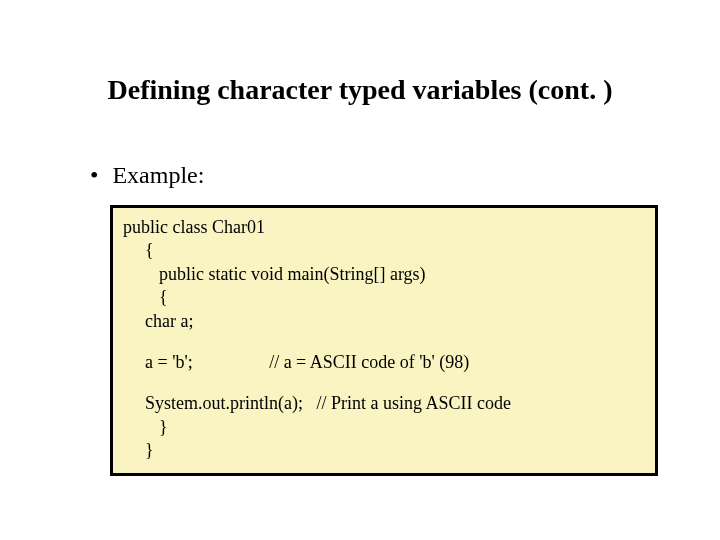  What do you see at coordinates (158, 176) in the screenshot?
I see `bullet-text: Example:` at bounding box center [158, 176].